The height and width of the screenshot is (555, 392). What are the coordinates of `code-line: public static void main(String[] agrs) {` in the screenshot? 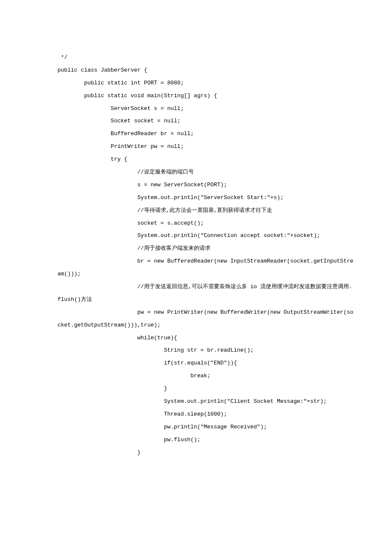 It's located at (205, 96).